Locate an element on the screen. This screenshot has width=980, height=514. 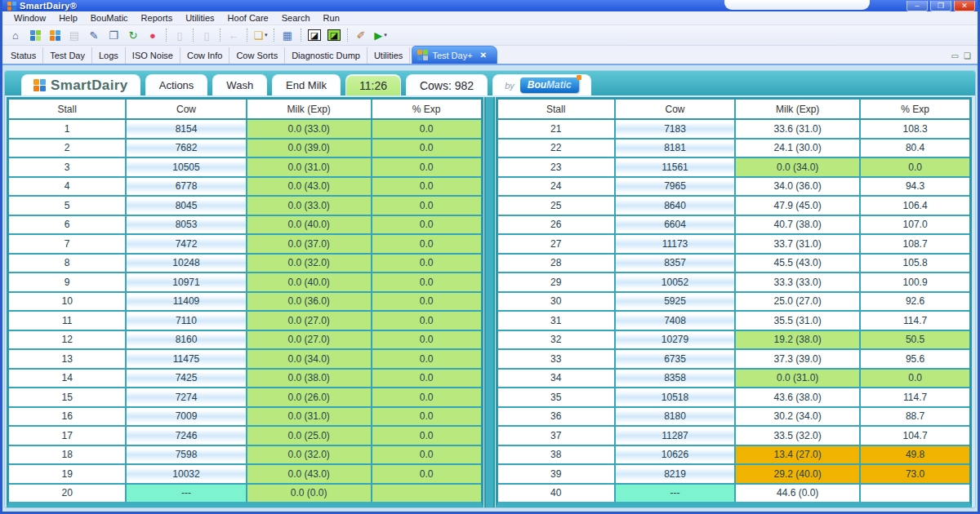
milk-cell: 0.0 (25.0) is located at coordinates (310, 436).